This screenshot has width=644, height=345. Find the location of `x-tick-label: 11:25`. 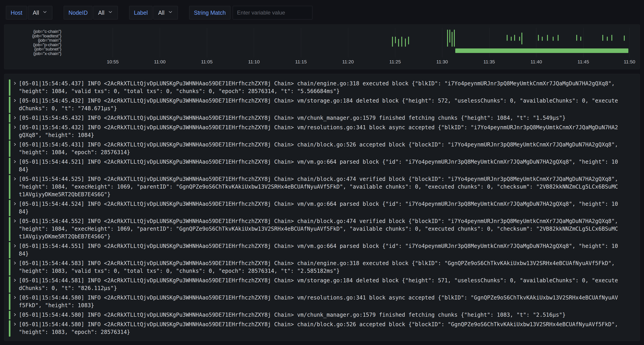

x-tick-label: 11:25 is located at coordinates (395, 62).